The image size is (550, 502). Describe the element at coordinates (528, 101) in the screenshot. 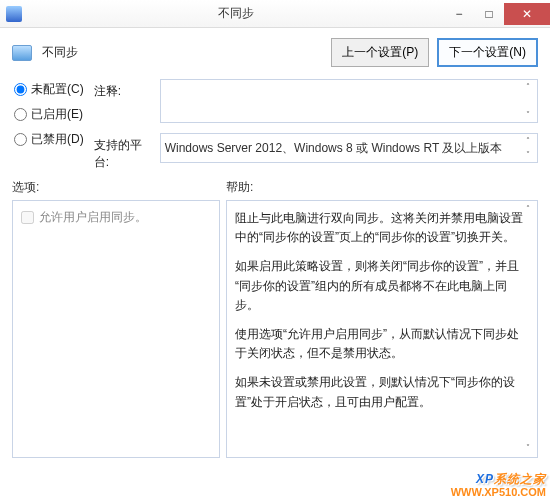

I see `comment-spinner: ˄ ˅` at that location.